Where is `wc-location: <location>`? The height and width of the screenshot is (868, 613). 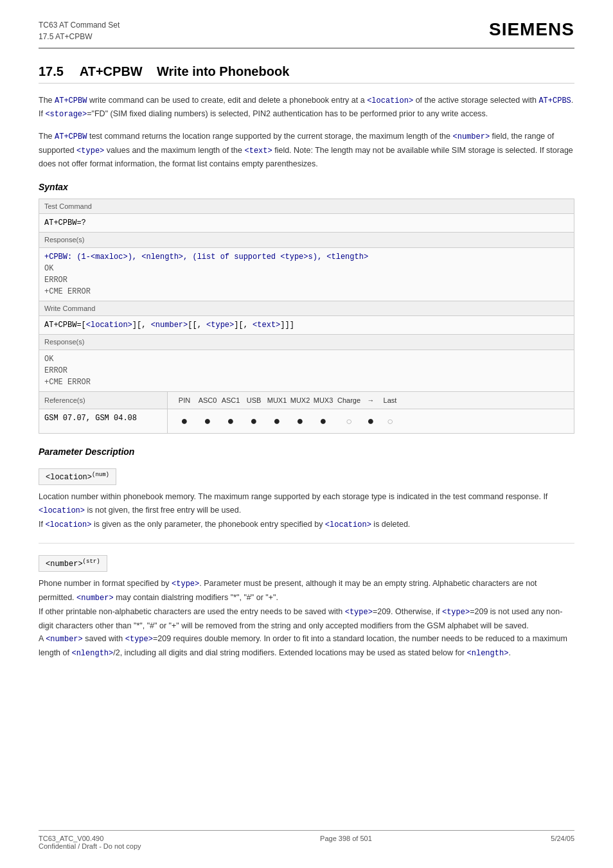
wc-location: <location> is located at coordinates (109, 325).